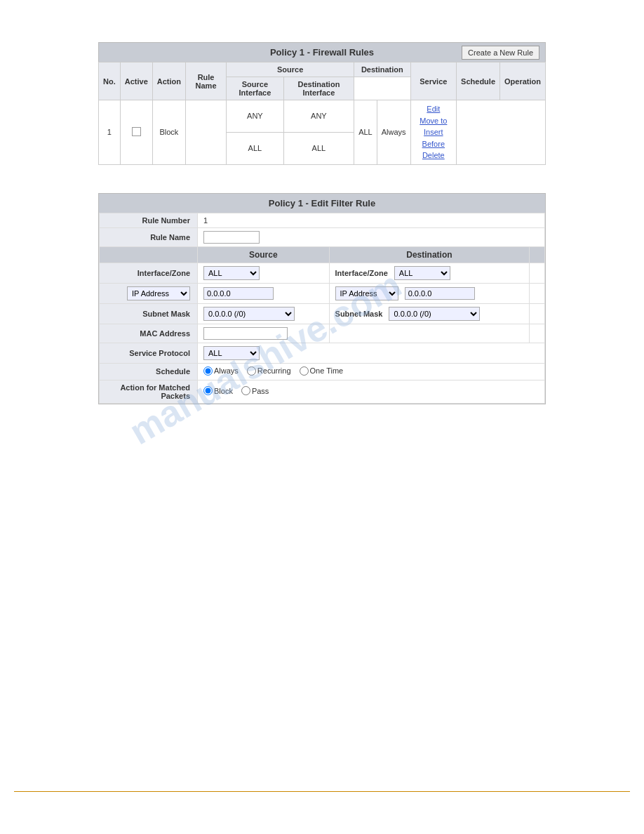  What do you see at coordinates (434, 81) in the screenshot?
I see `col-service: Service` at bounding box center [434, 81].